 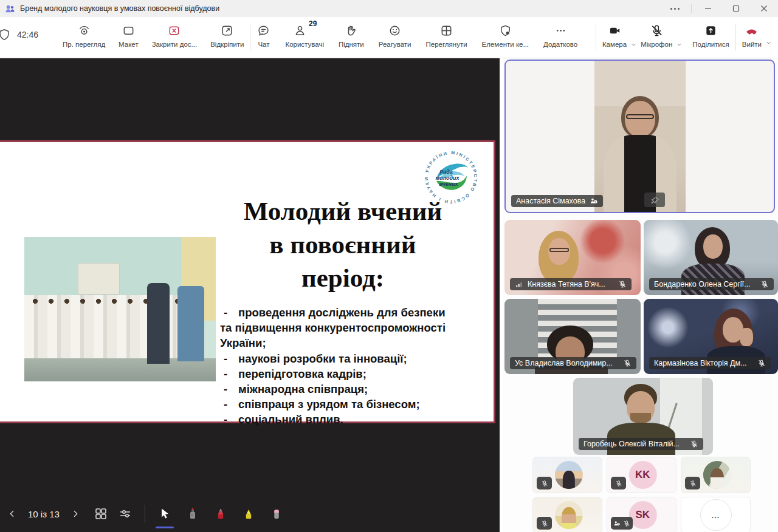 What do you see at coordinates (300, 30) in the screenshot?
I see `people-icon` at bounding box center [300, 30].